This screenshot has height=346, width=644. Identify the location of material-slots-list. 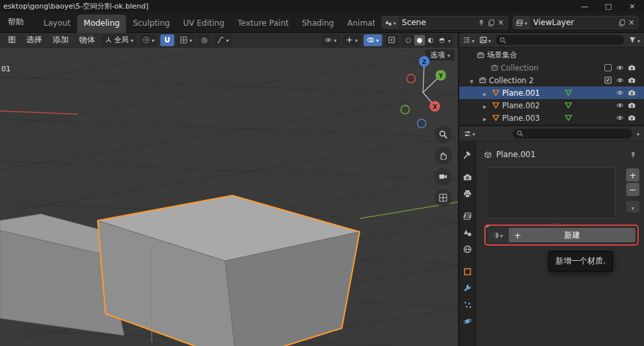
(551, 193).